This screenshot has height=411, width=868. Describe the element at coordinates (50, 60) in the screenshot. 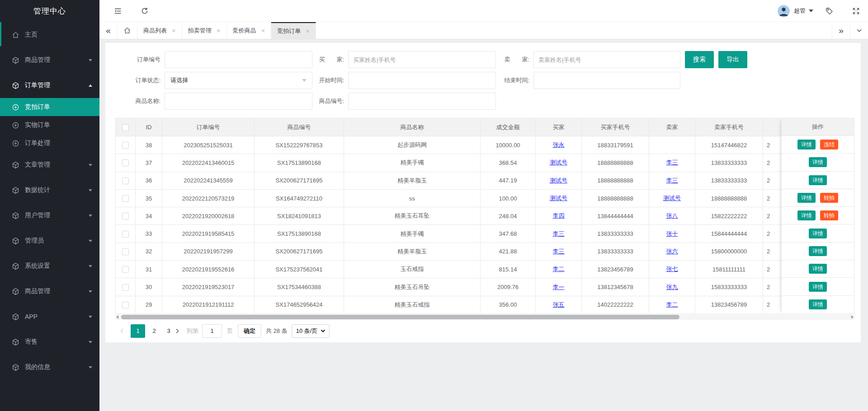

I see `sidebar-item-goods-manage: 商品管理` at that location.